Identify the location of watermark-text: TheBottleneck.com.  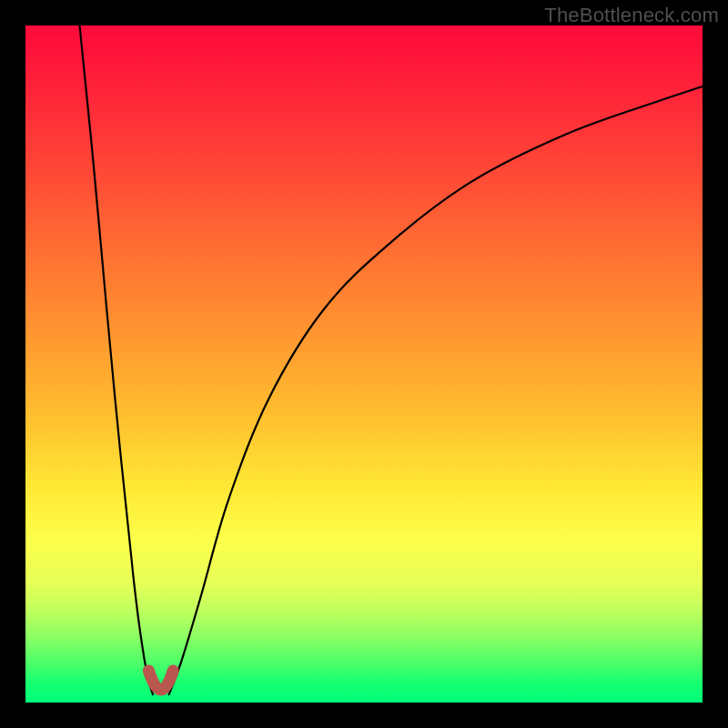
(632, 15).